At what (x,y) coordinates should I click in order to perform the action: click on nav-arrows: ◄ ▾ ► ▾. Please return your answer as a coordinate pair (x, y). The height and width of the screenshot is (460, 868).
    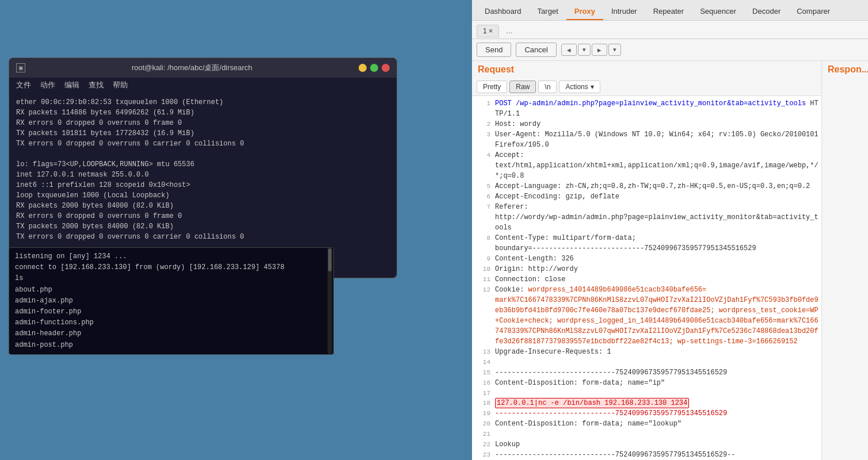
    Looking at the image, I should click on (591, 49).